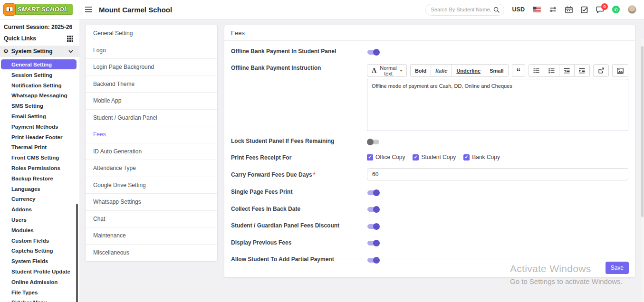  What do you see at coordinates (40, 209) in the screenshot?
I see `sidebar-item: Addons` at bounding box center [40, 209].